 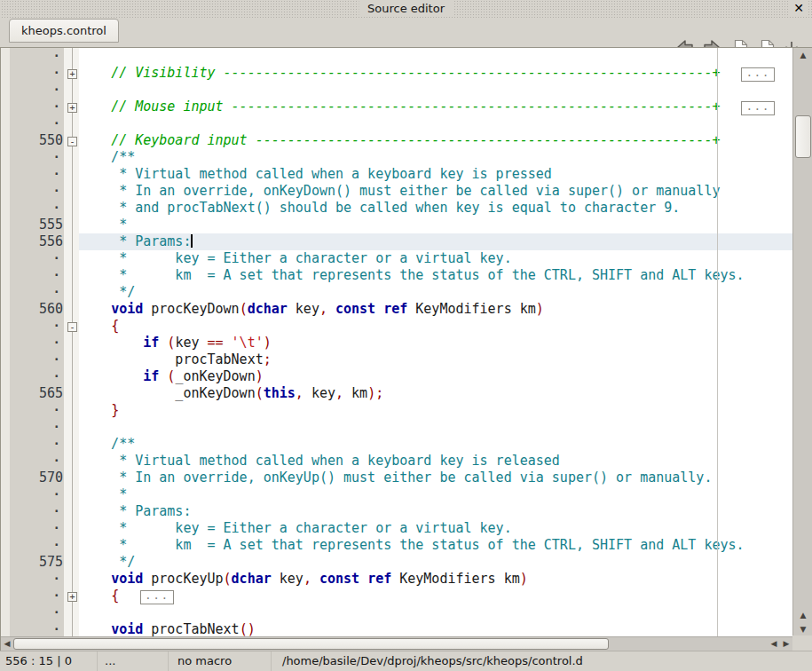 I want to click on code-token: if, so click(x=151, y=343).